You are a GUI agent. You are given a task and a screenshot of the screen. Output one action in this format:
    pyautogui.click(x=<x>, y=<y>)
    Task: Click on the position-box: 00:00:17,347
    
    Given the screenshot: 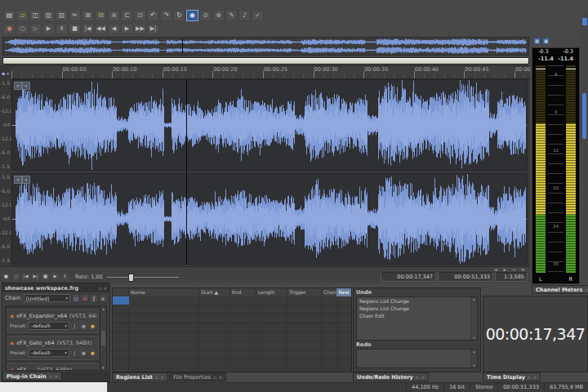 What is the action you would take?
    pyautogui.click(x=408, y=277)
    